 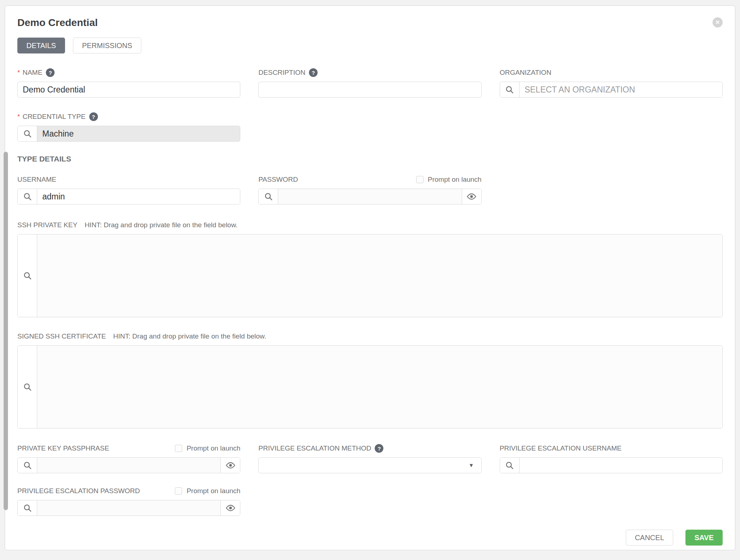 What do you see at coordinates (611, 90) in the screenshot?
I see `organization-input-group` at bounding box center [611, 90].